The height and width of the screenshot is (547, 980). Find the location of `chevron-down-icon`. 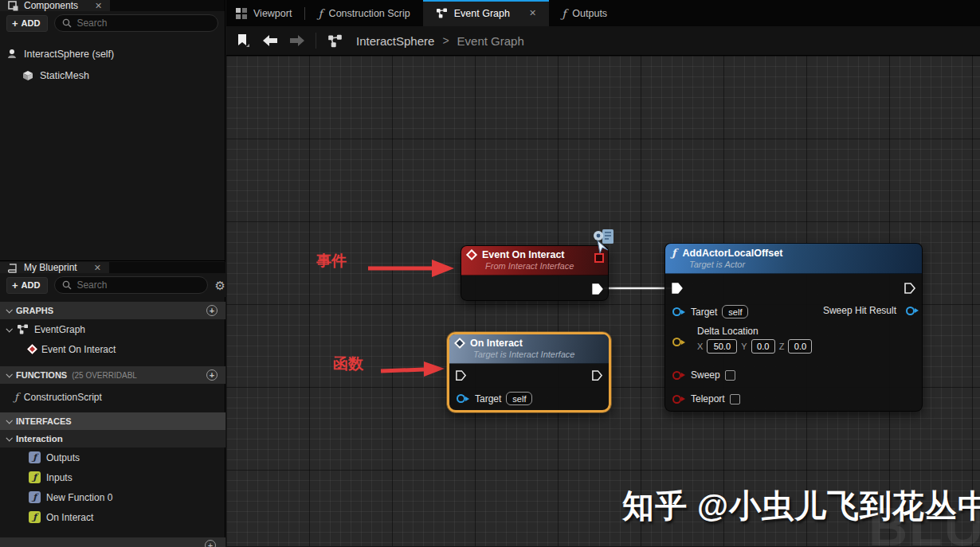

chevron-down-icon is located at coordinates (9, 438).